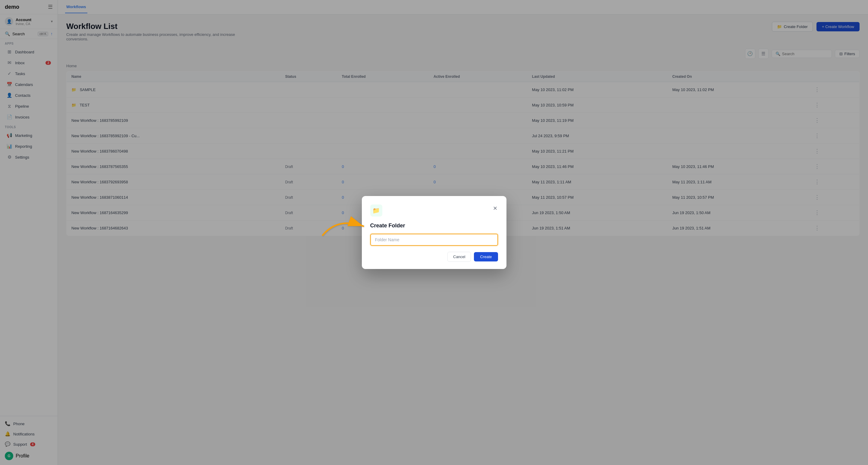  Describe the element at coordinates (459, 257) in the screenshot. I see `cancel-button: Cancel` at that location.